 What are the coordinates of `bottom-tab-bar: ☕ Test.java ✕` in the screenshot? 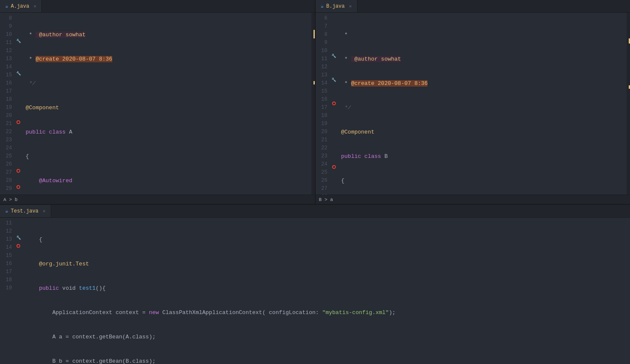 It's located at (315, 211).